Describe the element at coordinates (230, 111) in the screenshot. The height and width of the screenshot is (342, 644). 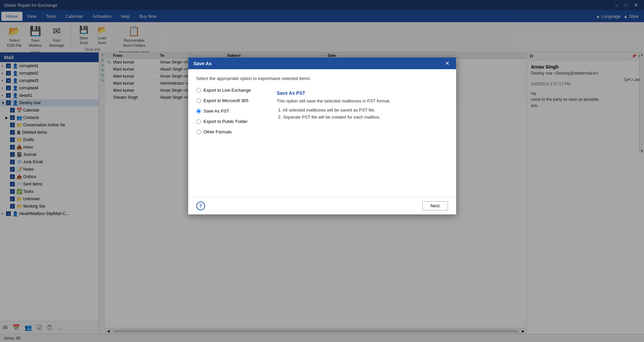
I see `option-save-pst: Save As PST` at that location.